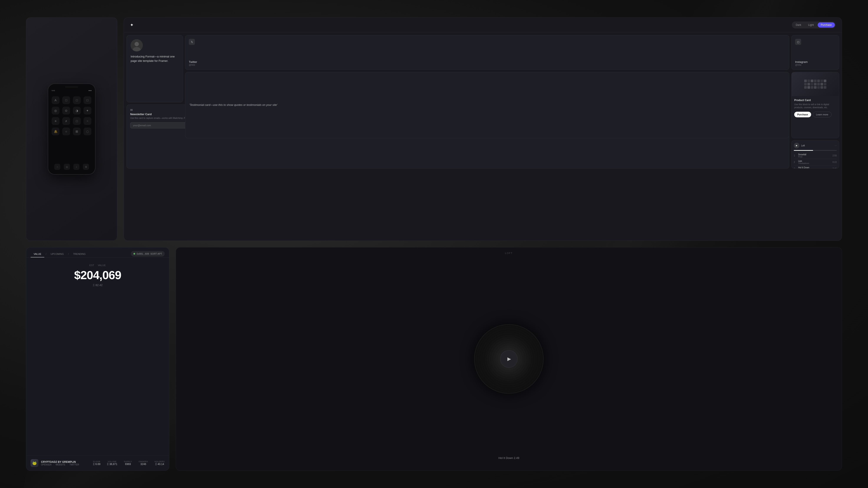  What do you see at coordinates (37, 254) in the screenshot?
I see `tab-value: VALUE` at bounding box center [37, 254].